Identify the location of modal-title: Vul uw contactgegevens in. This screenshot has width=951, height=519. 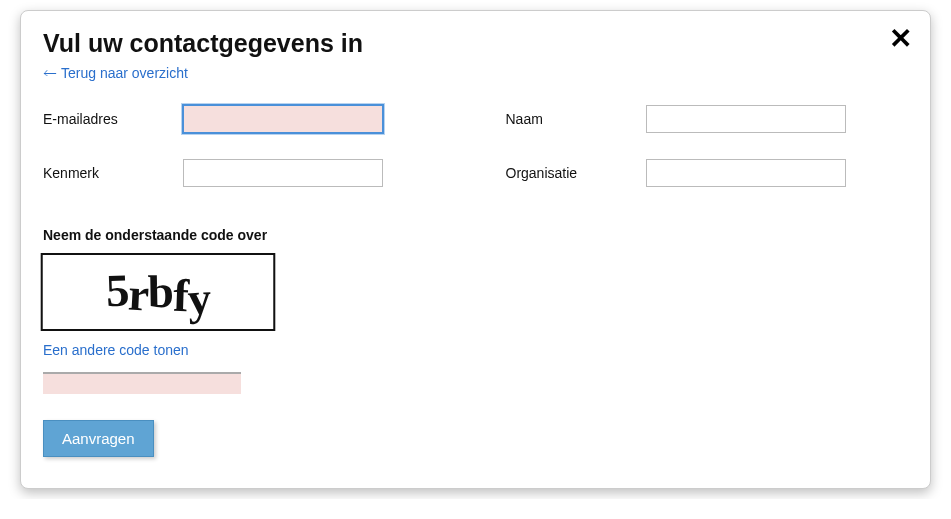
(476, 44).